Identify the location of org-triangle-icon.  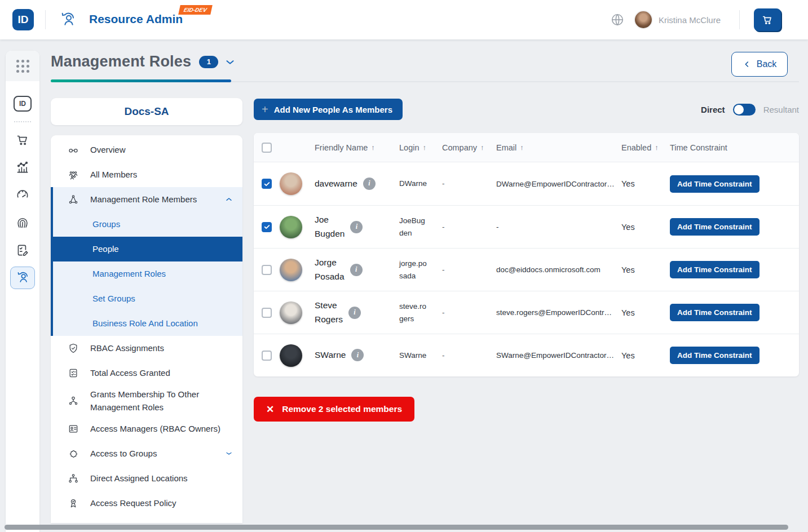
(73, 200).